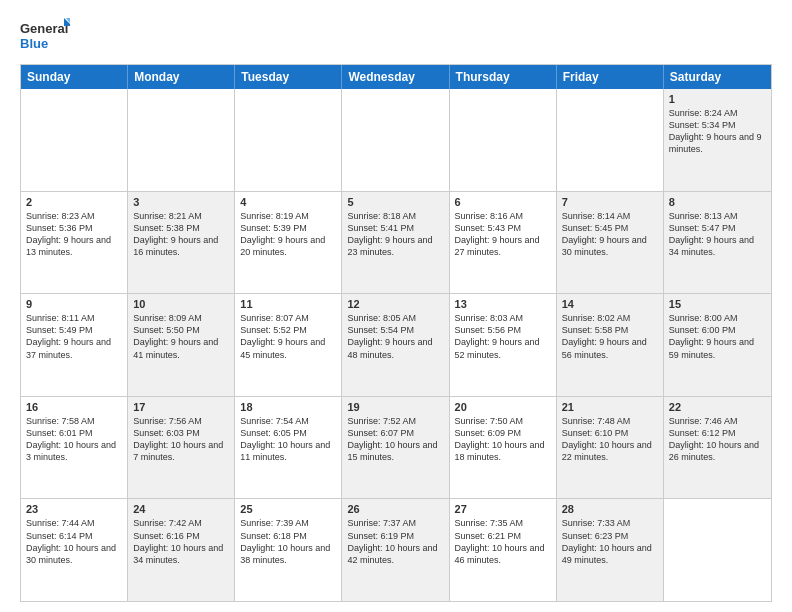 This screenshot has height=612, width=792. I want to click on cell-text: Sunrise: 7:42 AMSunset: 6:16 PMDaylight:…, so click(181, 542).